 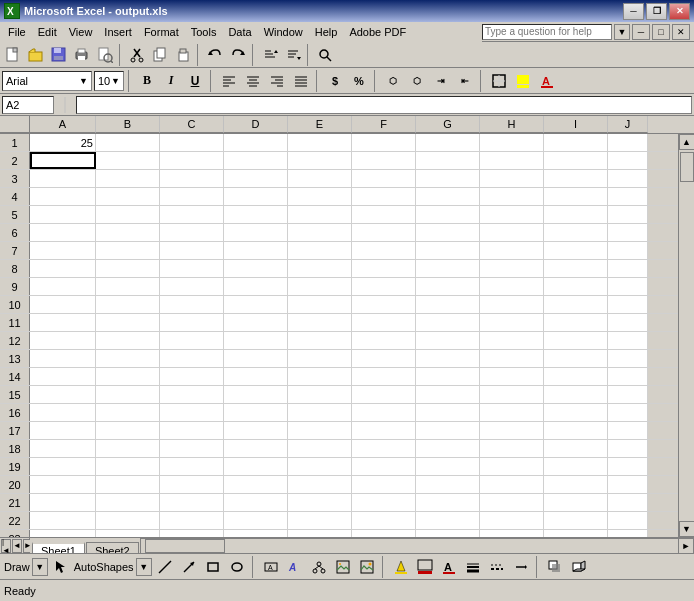 What do you see at coordinates (641, 32) in the screenshot?
I see `window-minimize-inner: ─` at bounding box center [641, 32].